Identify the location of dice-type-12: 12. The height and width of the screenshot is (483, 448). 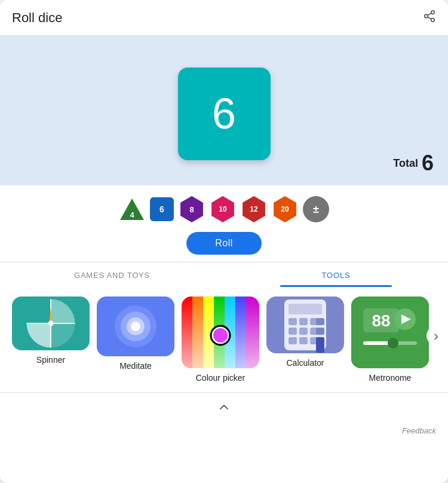
(254, 209).